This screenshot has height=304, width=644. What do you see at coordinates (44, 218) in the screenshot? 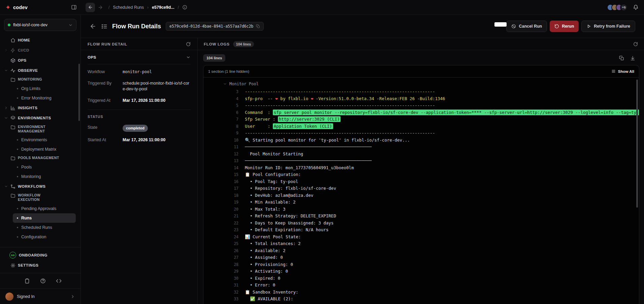
I see `sidebar-item-runs: Runs` at bounding box center [44, 218].